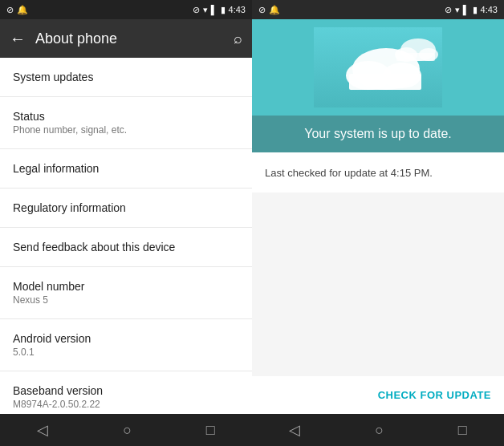  I want to click on left-status-bar: ⊘ 🔔 ⊘ ▾ ▌ ▮ 4:43, so click(126, 10).